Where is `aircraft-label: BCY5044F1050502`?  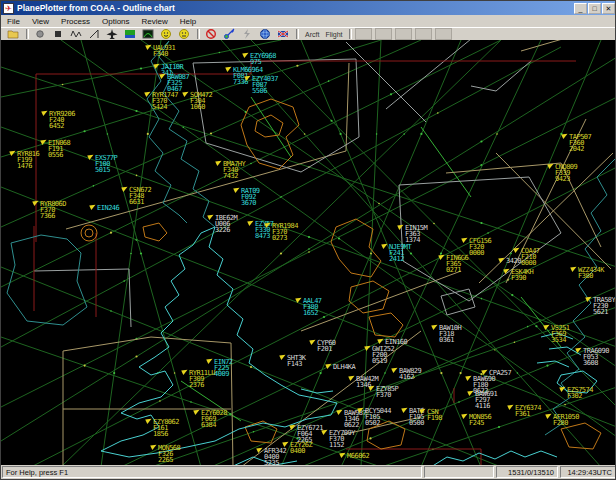
aircraft-label: BCY5044F1050502 is located at coordinates (378, 417).